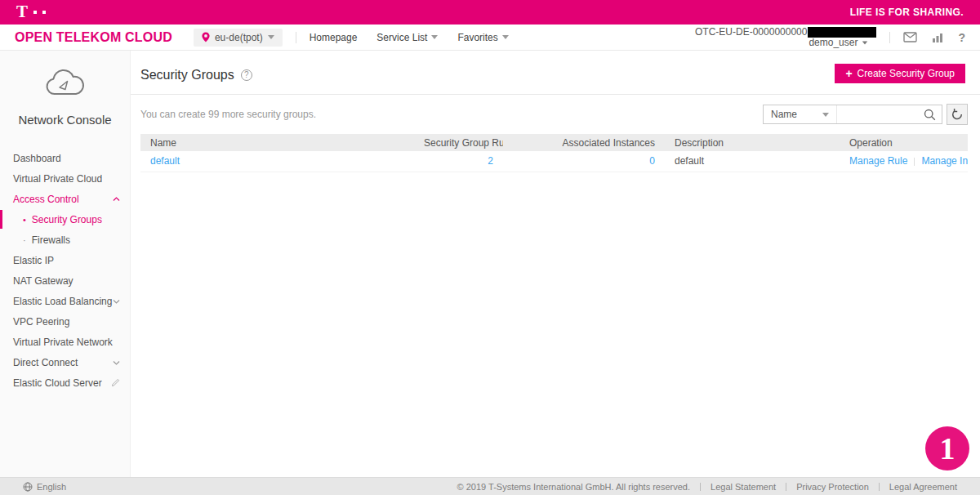 Image resolution: width=980 pixels, height=495 pixels. I want to click on table-row: default 2 0 default Manage RuleManage In…, so click(554, 162).